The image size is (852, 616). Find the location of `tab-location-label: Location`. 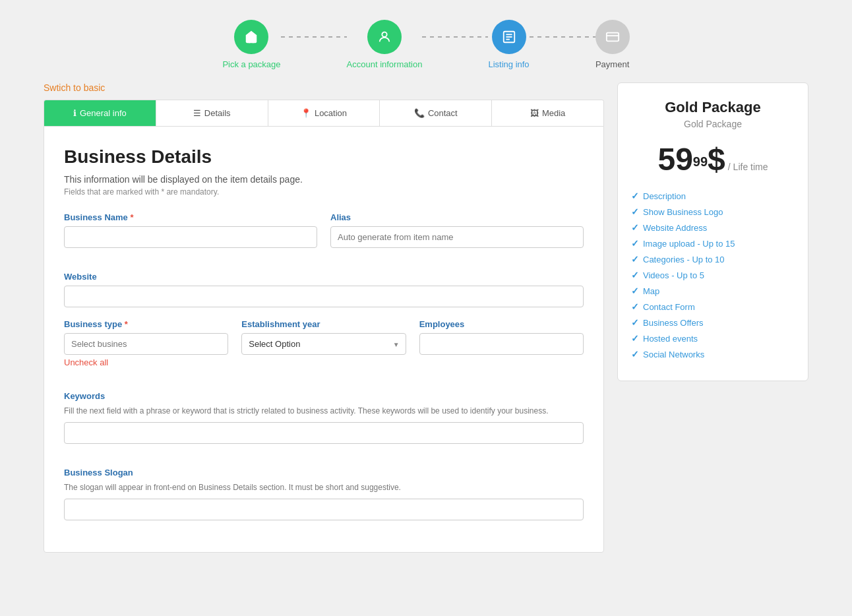

tab-location-label: Location is located at coordinates (331, 113).